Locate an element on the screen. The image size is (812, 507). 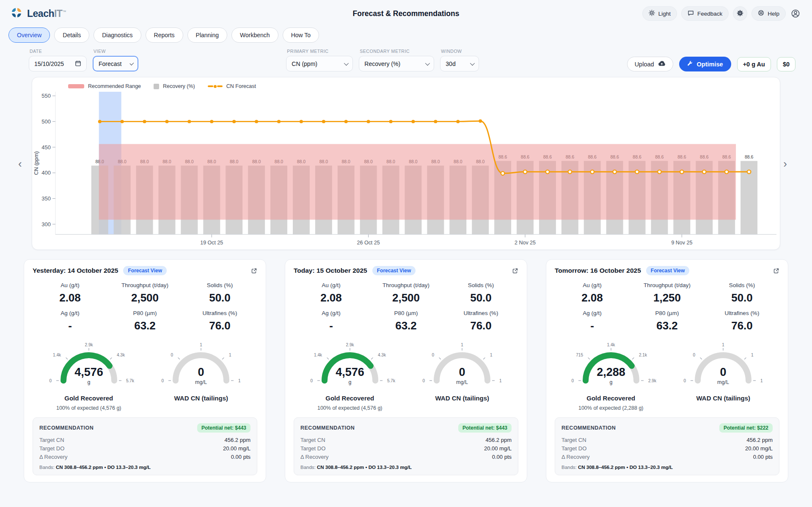
rec-label: Target CN is located at coordinates (313, 440).